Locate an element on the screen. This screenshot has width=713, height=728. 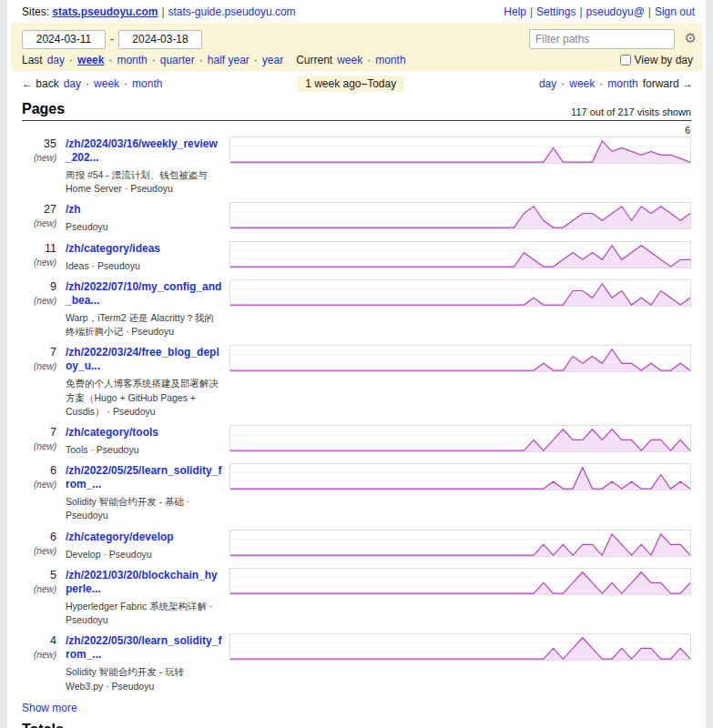
gear-icon: ⚙ is located at coordinates (690, 38).